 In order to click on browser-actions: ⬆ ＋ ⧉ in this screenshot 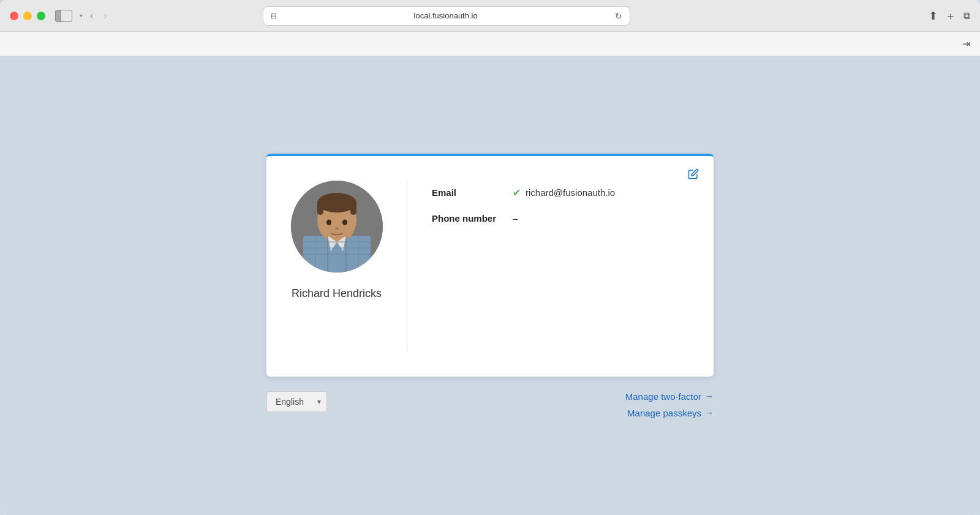, I will do `click(949, 16)`.